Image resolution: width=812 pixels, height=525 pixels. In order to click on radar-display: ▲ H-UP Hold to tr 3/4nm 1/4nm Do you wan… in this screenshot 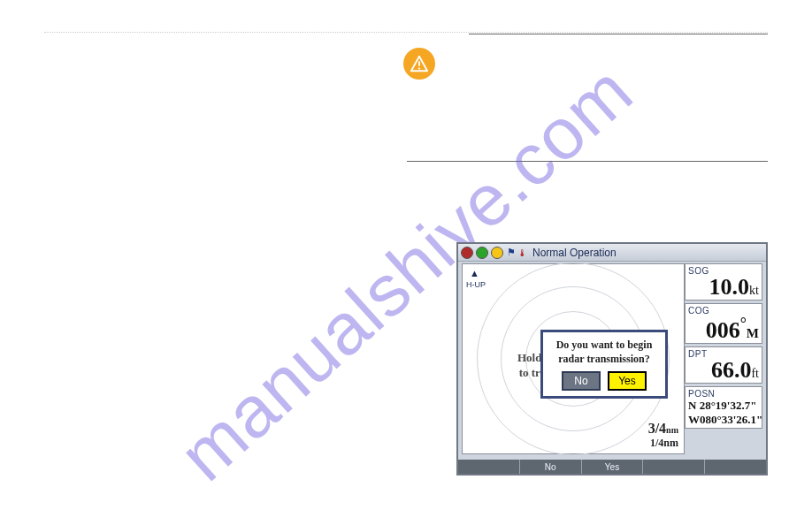, I will do `click(573, 359)`.